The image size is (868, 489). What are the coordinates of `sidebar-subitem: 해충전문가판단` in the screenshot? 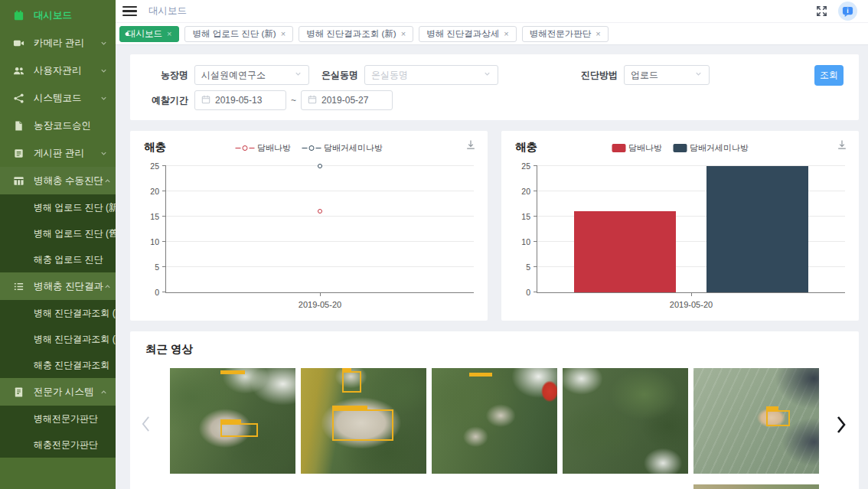 It's located at (58, 445).